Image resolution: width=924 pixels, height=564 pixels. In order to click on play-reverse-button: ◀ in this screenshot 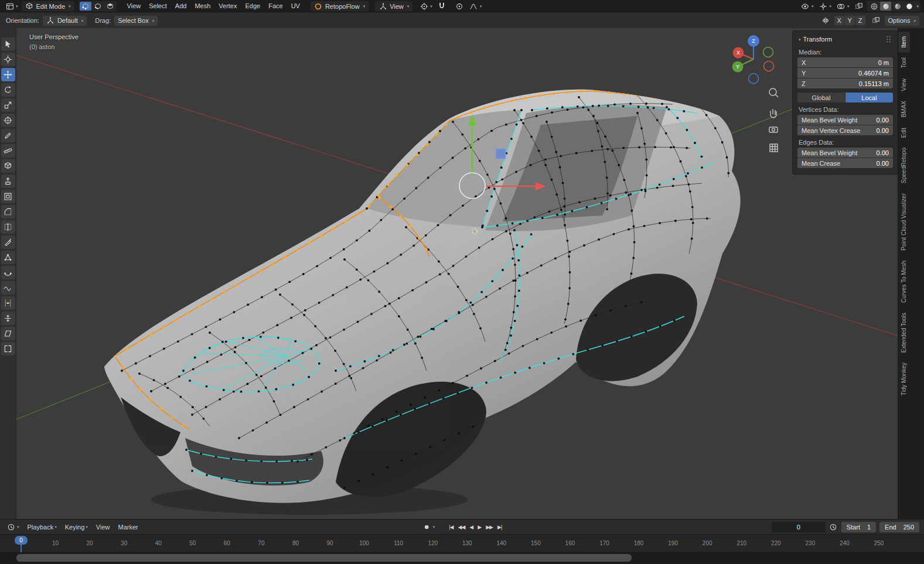, I will do `click(471, 527)`.